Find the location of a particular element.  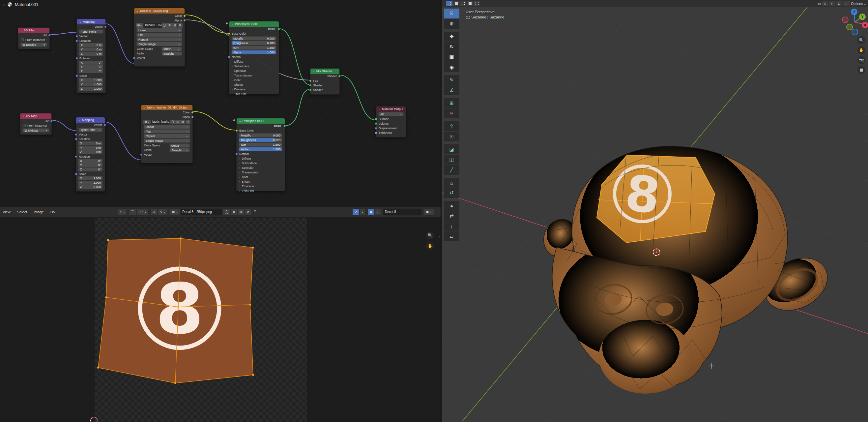

alpha-slider: Alpha1.000 is located at coordinates (261, 149).